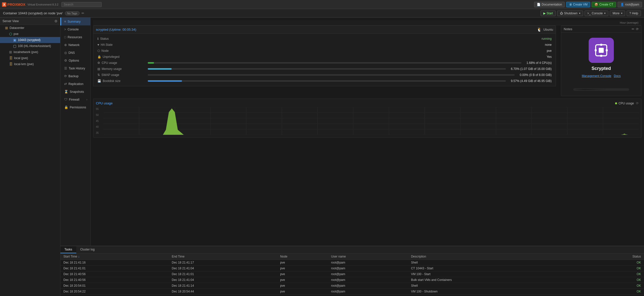  I want to click on ct-label: 10443 (scrypted), so click(29, 40).